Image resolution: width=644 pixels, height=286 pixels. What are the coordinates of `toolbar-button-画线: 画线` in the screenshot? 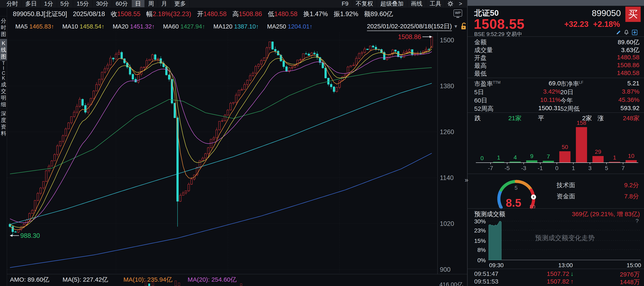 It's located at (417, 3).